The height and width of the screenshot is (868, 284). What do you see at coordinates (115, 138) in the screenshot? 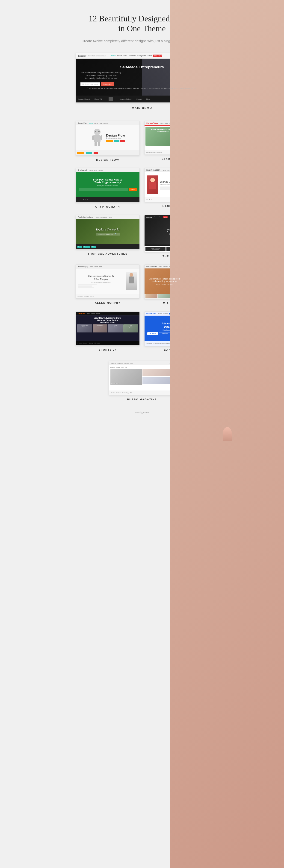
I see `design-flow-sub: Creative agency blog` at bounding box center [115, 138].